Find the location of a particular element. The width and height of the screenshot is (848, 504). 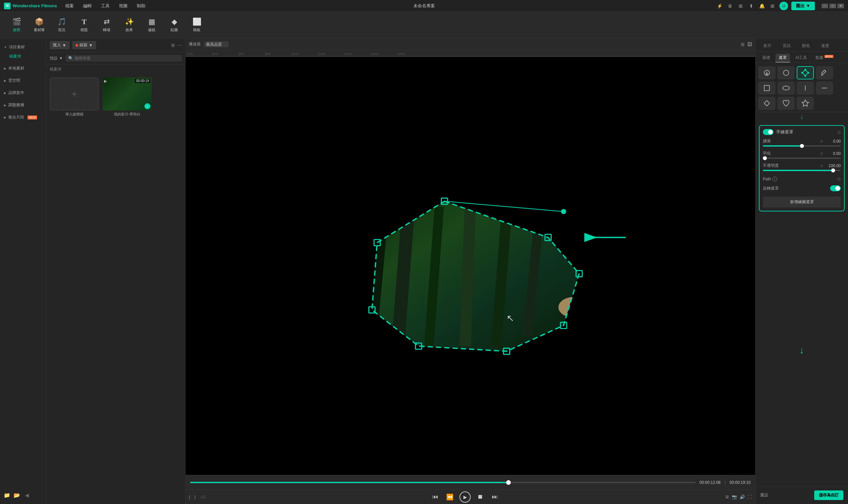

expand-value-input is located at coordinates (833, 141).